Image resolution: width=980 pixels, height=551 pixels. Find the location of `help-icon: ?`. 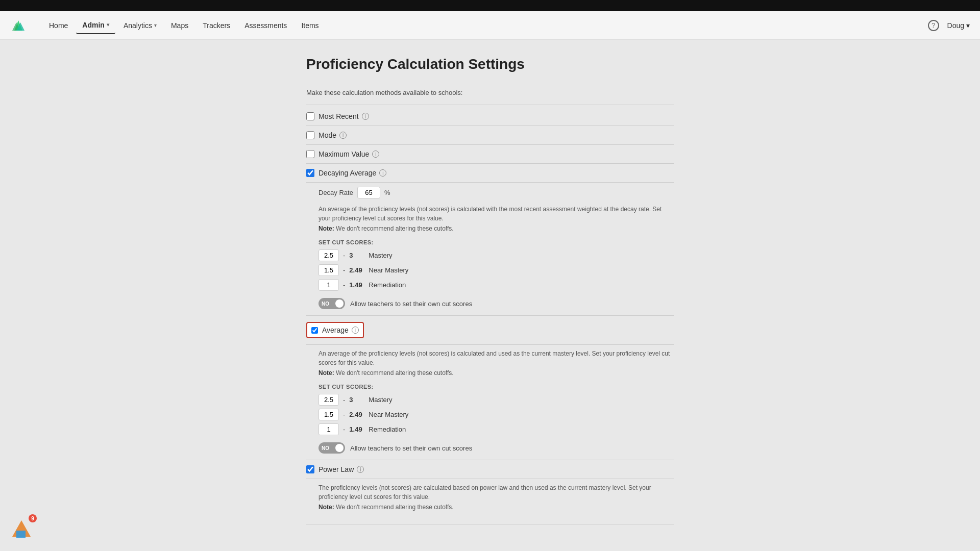

help-icon: ? is located at coordinates (934, 26).